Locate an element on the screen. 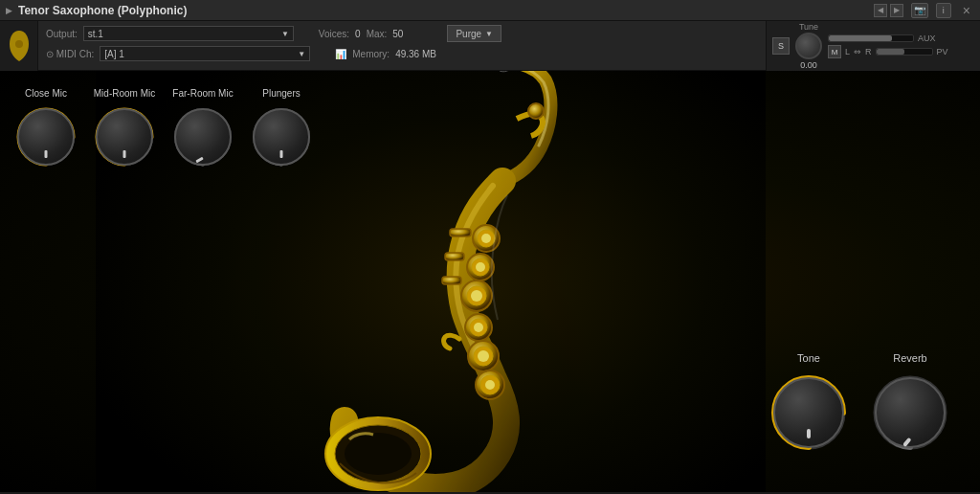 This screenshot has width=980, height=494. tone-control: Tone is located at coordinates (809, 403).